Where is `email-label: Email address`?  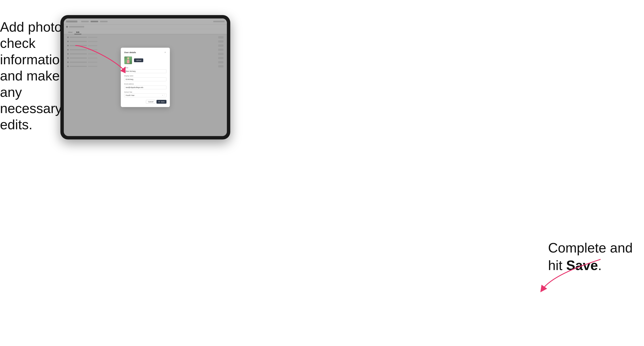 email-label: Email address is located at coordinates (146, 84).